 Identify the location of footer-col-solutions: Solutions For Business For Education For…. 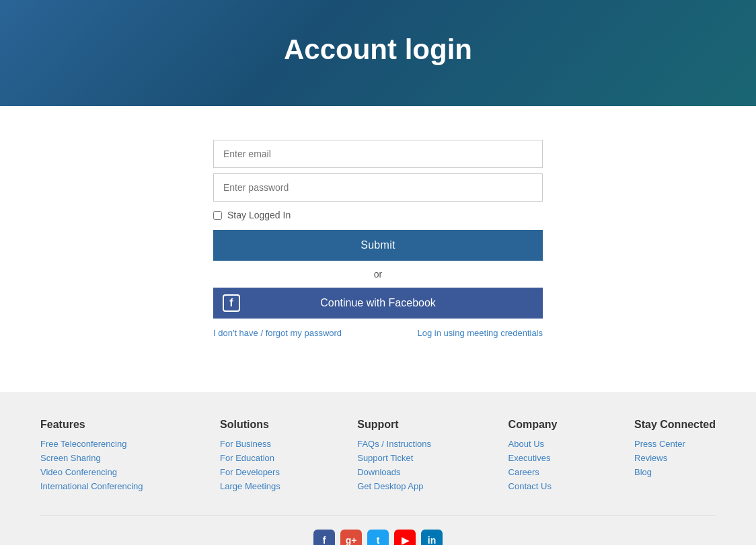
(250, 457).